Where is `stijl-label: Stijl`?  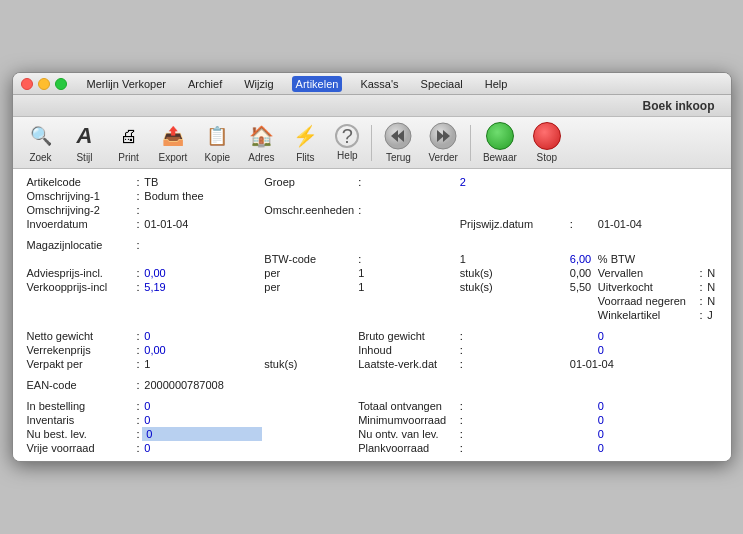 stijl-label: Stijl is located at coordinates (84, 158).